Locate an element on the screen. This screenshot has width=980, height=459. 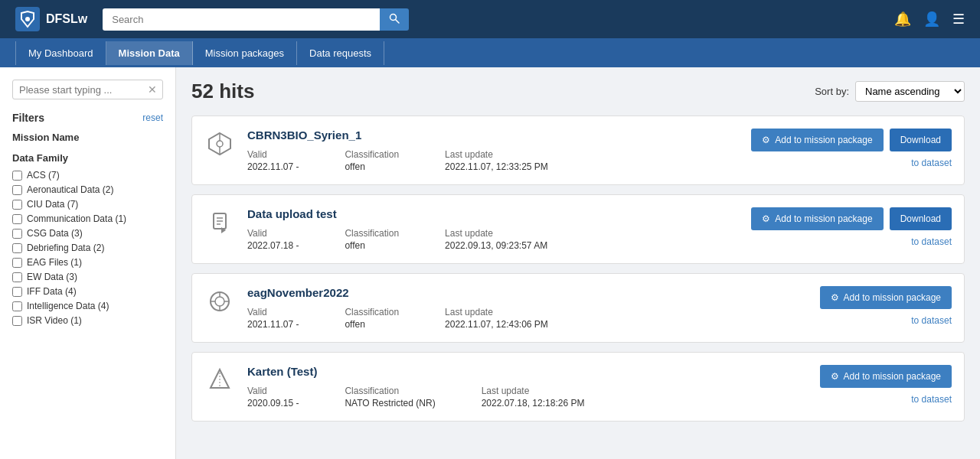
update-value-0: 2022.11.07, 12:33:25 PM is located at coordinates (496, 167).